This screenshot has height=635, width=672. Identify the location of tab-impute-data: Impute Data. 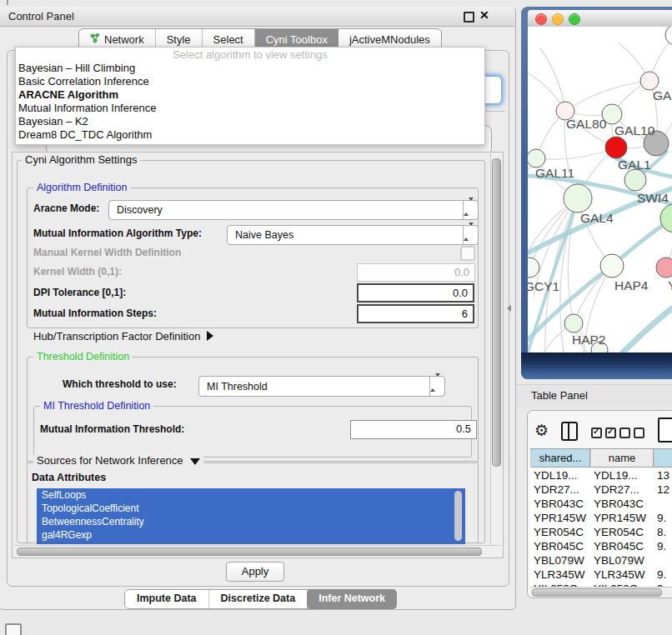
(167, 599).